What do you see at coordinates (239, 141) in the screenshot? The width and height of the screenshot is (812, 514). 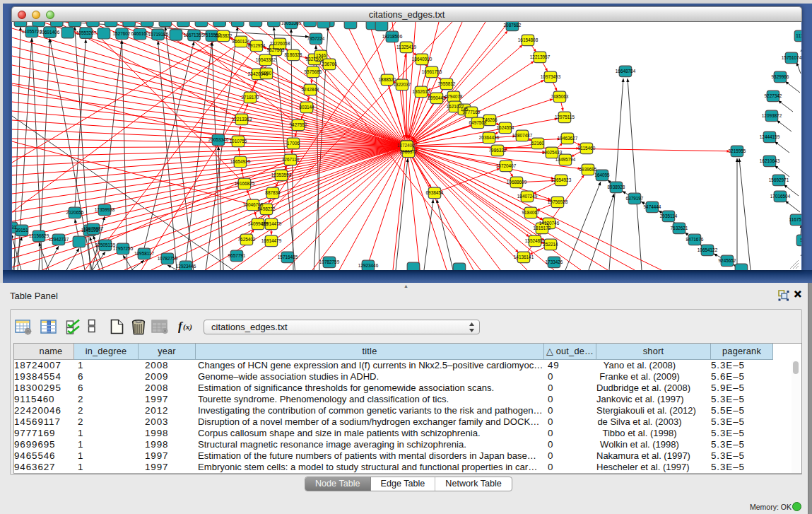 I see `svg-text: 1010755` at bounding box center [239, 141].